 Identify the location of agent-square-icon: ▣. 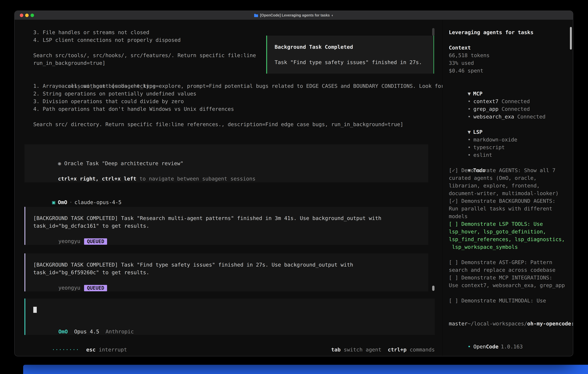
(54, 202).